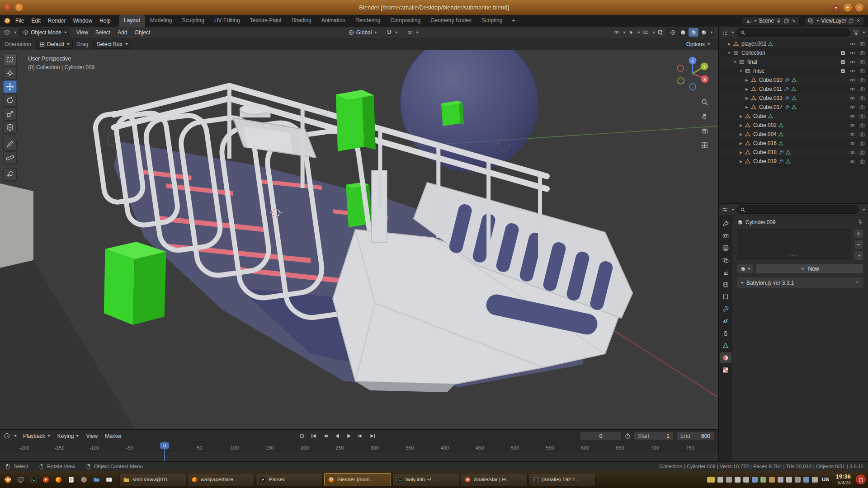  I want to click on editor-type-icon, so click(7, 33).